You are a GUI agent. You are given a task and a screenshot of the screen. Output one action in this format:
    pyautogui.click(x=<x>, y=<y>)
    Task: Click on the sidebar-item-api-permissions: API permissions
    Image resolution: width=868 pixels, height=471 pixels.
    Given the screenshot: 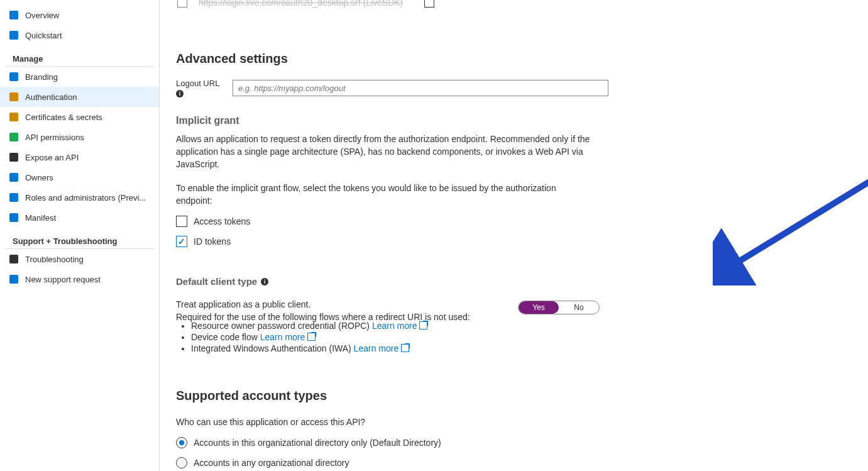 What is the action you would take?
    pyautogui.click(x=79, y=137)
    